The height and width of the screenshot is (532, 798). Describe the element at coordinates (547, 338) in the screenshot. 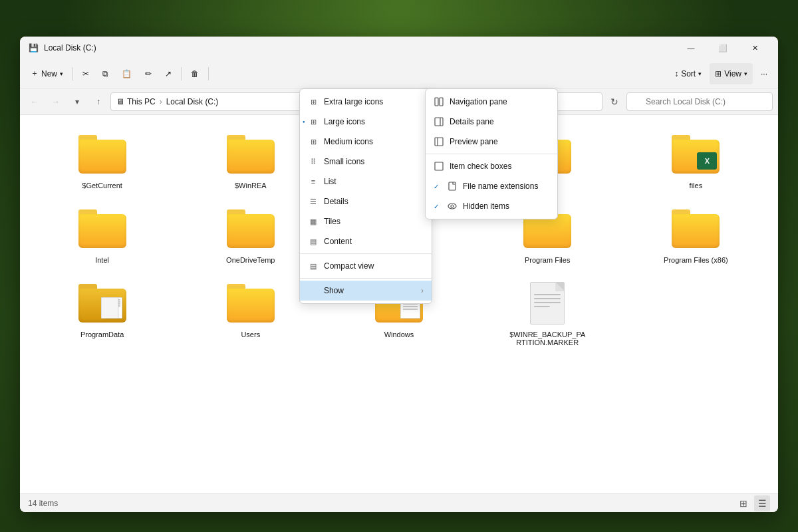

I see `file-label: $WINRE_BACKUP_PARTITION.MARKER` at that location.